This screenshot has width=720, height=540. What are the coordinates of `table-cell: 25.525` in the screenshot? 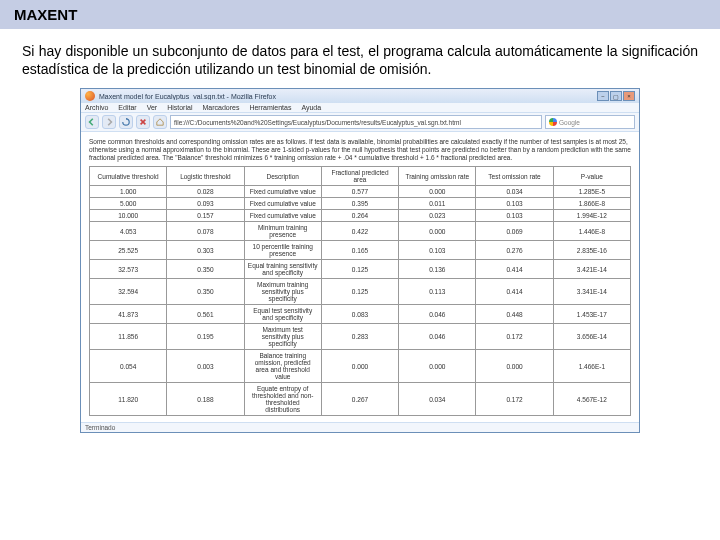 It's located at (128, 250).